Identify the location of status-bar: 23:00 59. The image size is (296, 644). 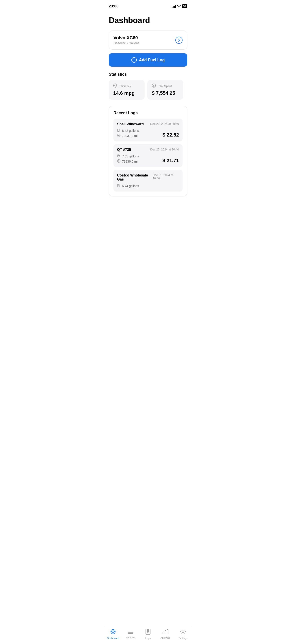
(148, 6).